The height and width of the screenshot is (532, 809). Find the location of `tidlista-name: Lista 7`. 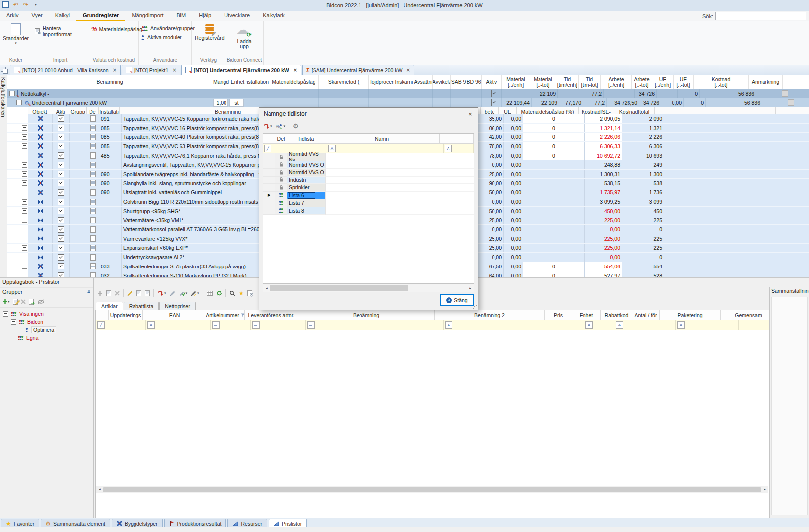

tidlista-name: Lista 7 is located at coordinates (307, 203).